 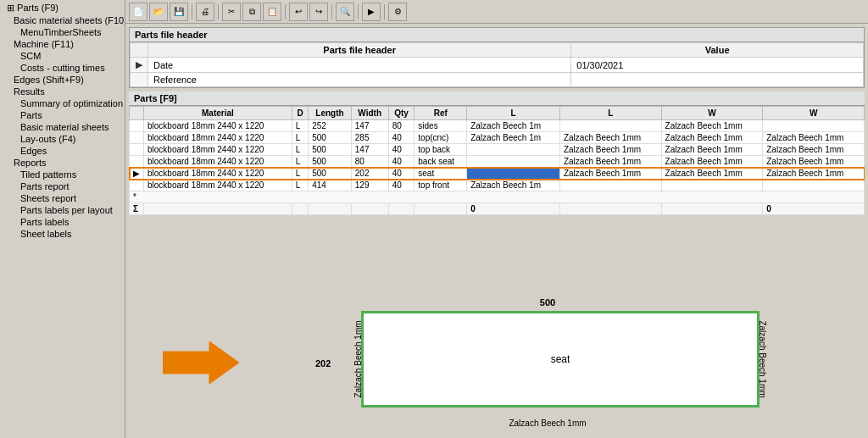 What do you see at coordinates (441, 186) in the screenshot?
I see `cell-ref: top front` at bounding box center [441, 186].